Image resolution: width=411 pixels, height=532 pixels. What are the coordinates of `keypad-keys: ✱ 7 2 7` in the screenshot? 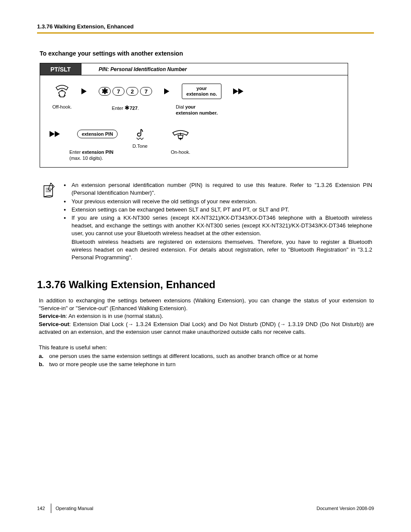 It's located at (125, 91).